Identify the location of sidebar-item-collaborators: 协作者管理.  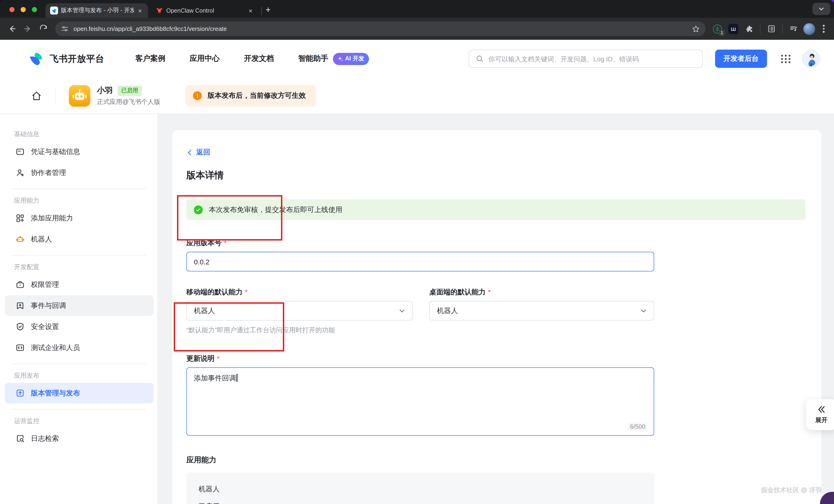
(79, 173).